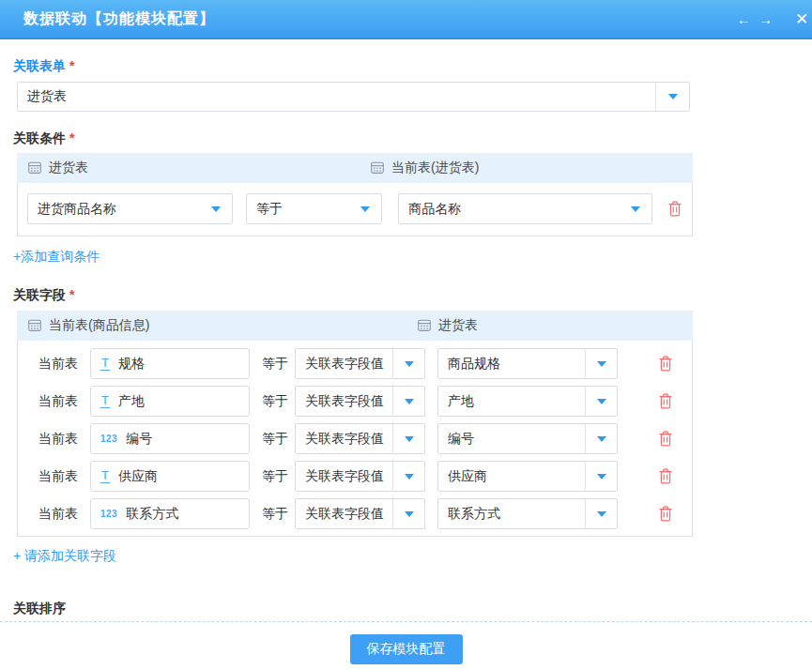 This screenshot has width=812, height=670. Describe the element at coordinates (355, 514) in the screenshot. I see `field-mapping-row: 当前表 123 联系方式 等于 关联表字段值 联系方式` at that location.